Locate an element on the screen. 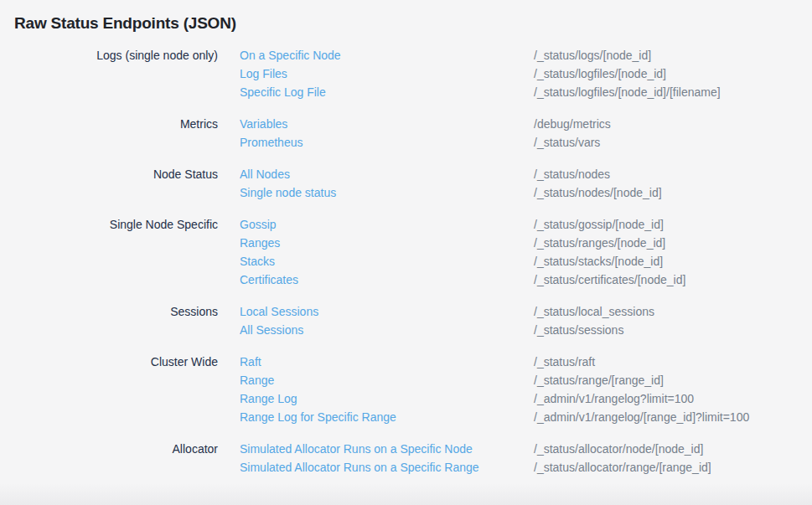 Image resolution: width=812 pixels, height=505 pixels. endpoint-path: /_status/nodes is located at coordinates (572, 174).